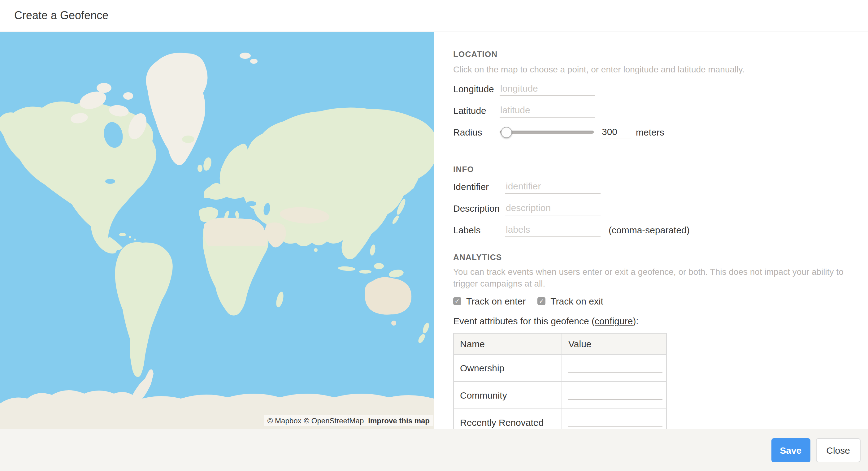  Describe the element at coordinates (348, 420) in the screenshot. I see `map-attribution: © Mapbox © OpenStreetMap Improve this ma…` at that location.